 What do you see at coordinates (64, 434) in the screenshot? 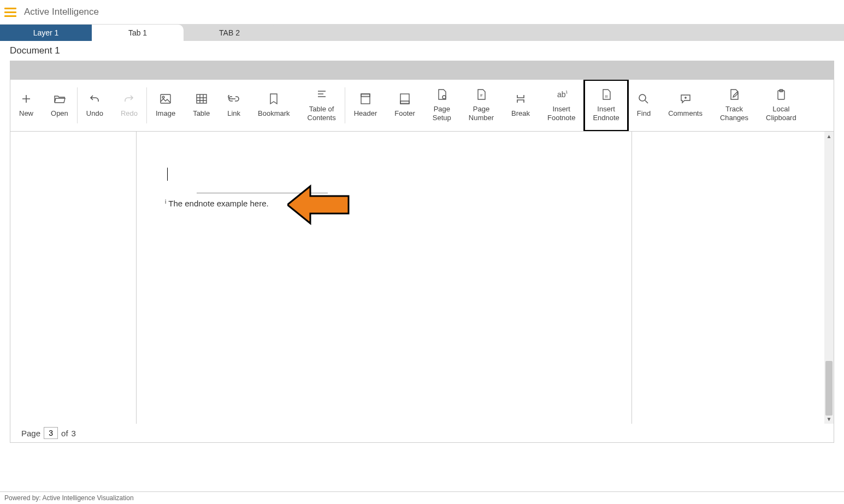
I see `page-of-label: of` at bounding box center [64, 434].